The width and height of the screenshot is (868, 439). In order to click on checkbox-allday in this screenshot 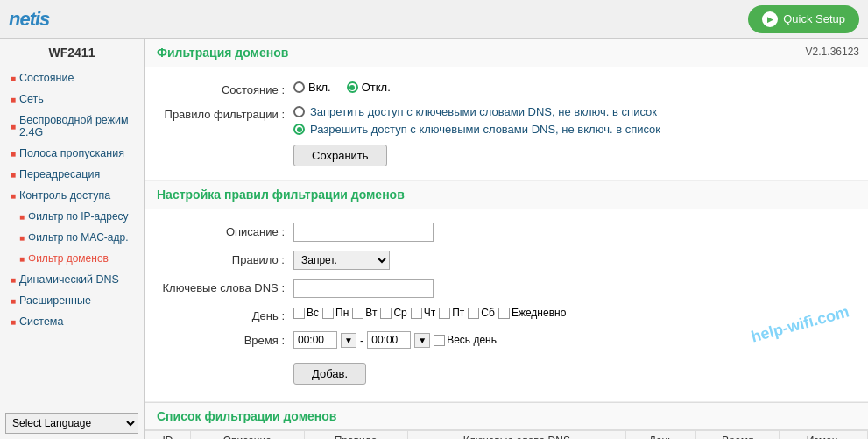, I will do `click(440, 340)`.